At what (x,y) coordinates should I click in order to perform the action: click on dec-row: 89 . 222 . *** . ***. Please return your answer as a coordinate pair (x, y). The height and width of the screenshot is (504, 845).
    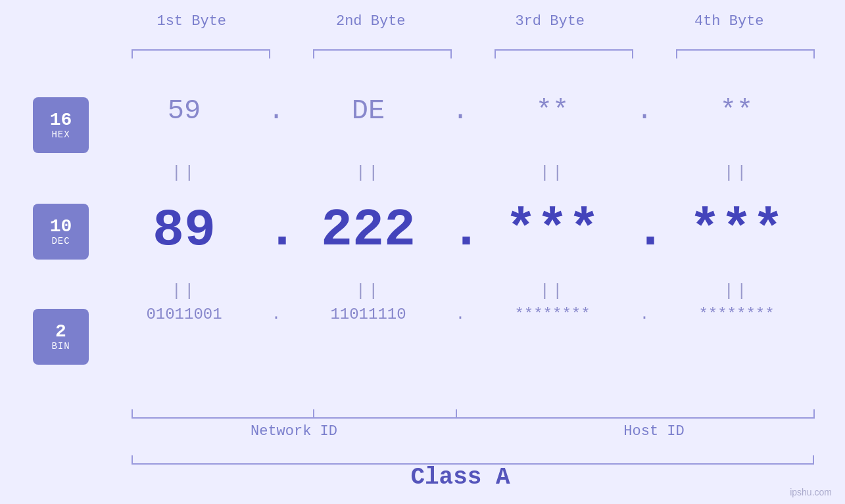
    Looking at the image, I should click on (460, 230).